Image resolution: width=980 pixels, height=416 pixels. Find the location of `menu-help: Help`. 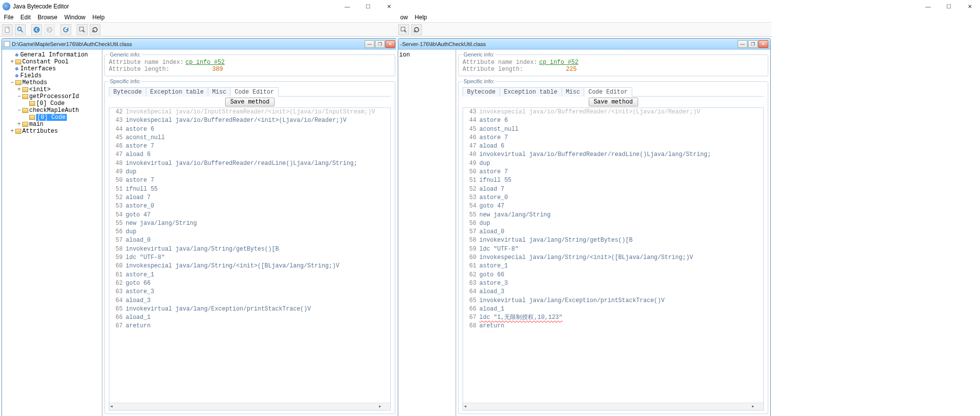

menu-help: Help is located at coordinates (99, 18).